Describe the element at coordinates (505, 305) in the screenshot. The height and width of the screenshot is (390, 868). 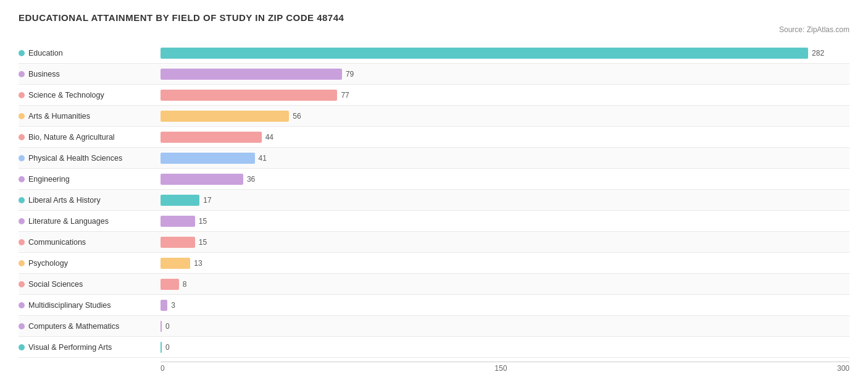
I see `bar-container: 3` at that location.